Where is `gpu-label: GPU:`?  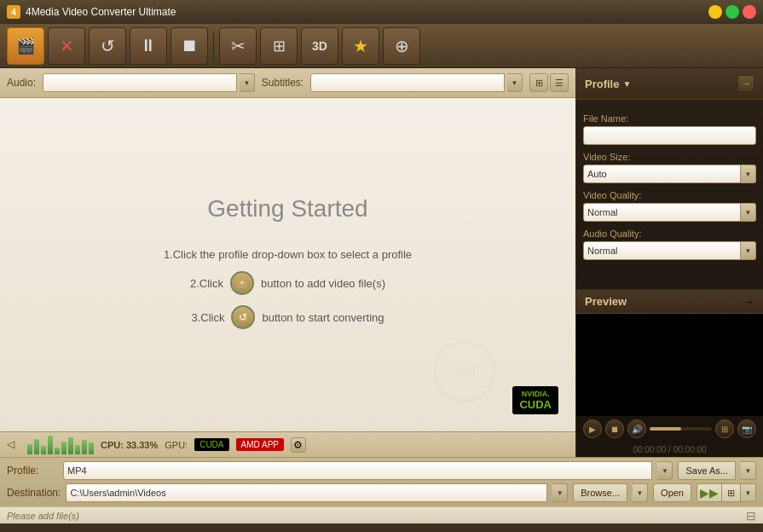
gpu-label: GPU: is located at coordinates (176, 445).